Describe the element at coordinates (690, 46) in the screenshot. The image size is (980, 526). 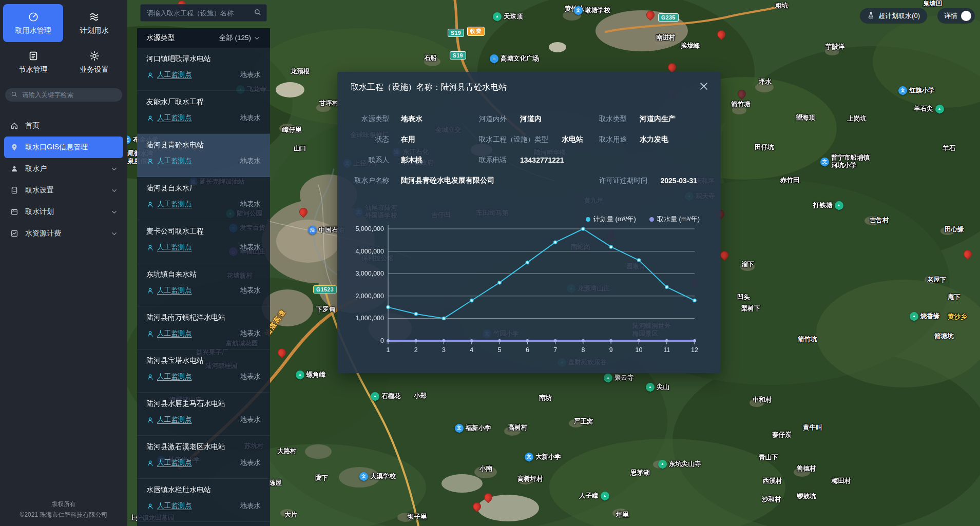
I see `map-label-text: 挨垅峰` at that location.